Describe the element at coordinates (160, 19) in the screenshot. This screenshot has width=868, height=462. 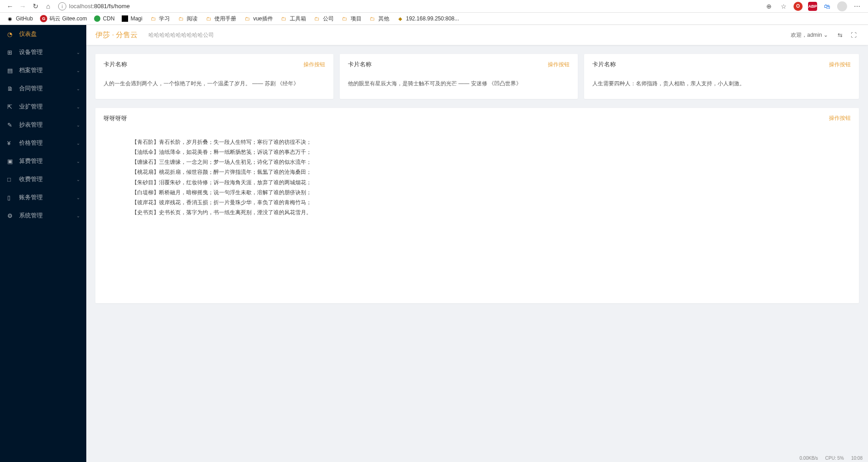
I see `bookmark-folder-study: 🗀学习` at that location.